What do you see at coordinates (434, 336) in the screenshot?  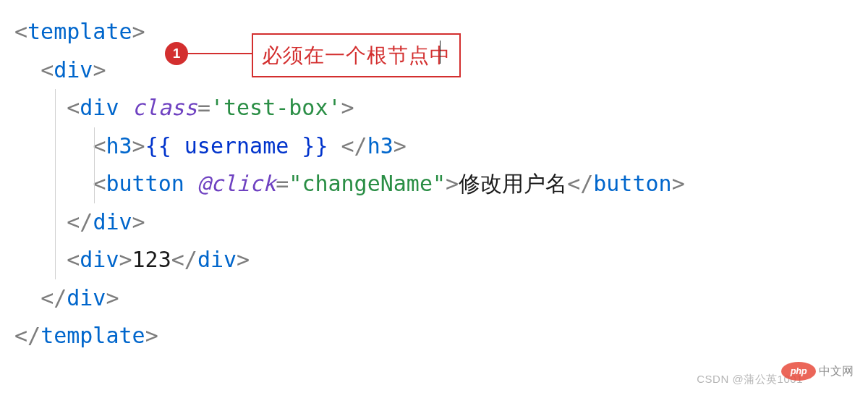 I see `code-line-9: </template>` at bounding box center [434, 336].